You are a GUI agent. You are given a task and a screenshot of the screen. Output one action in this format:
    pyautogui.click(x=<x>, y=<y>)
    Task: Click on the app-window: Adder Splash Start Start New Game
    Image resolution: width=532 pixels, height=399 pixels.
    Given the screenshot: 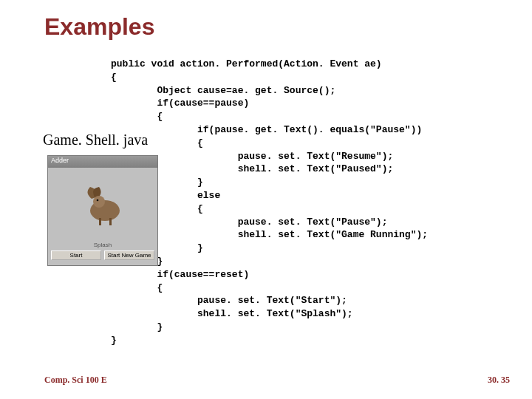 What is the action you would take?
    pyautogui.click(x=103, y=211)
    